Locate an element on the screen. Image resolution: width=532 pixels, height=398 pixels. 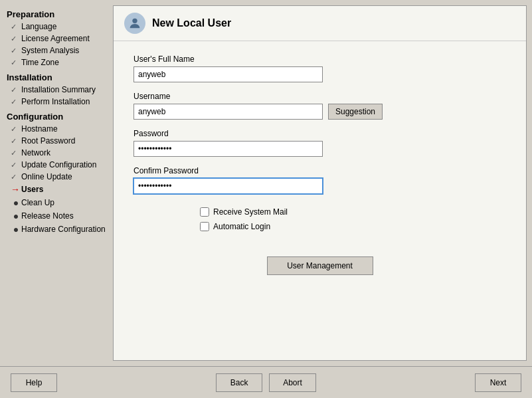
sidebar-item-time-zone: ✓ Time Zone is located at coordinates (56, 62).